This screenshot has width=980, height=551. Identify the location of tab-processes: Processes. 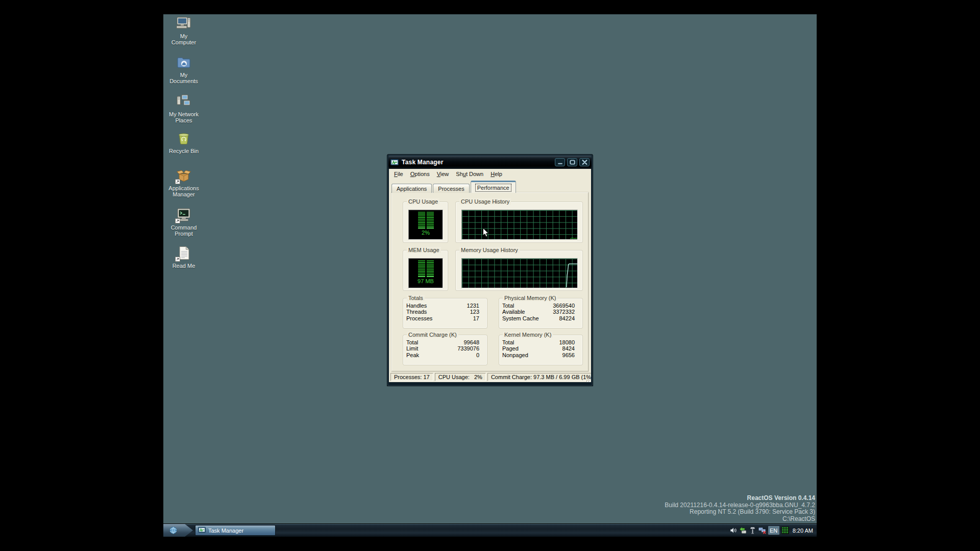
(451, 188).